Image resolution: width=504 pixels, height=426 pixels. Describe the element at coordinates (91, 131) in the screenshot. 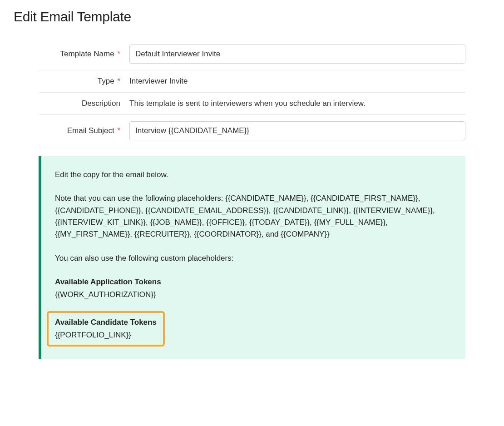

I see `email-subject-label-text: Email Subject` at that location.